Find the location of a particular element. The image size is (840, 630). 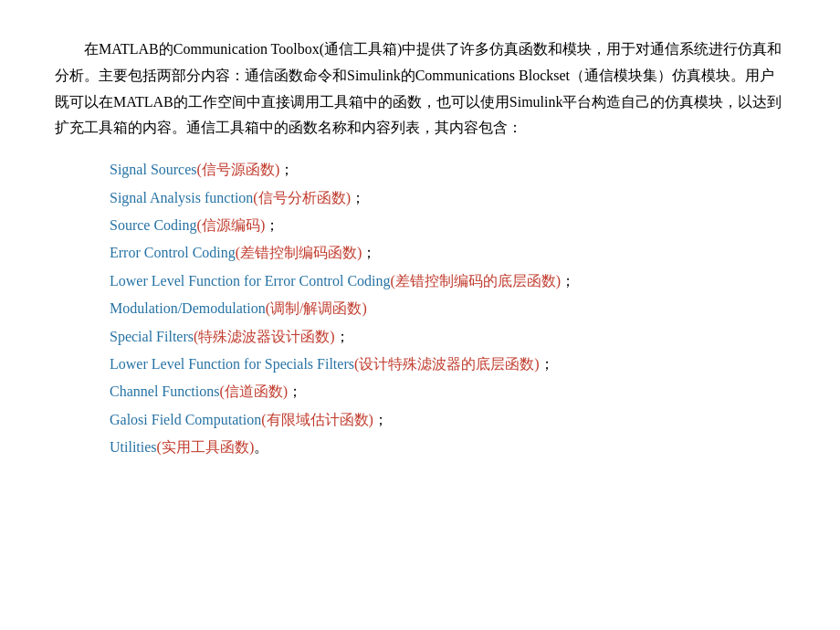

list-item: Lower Level Function for Specials Filter… is located at coordinates (447, 364).